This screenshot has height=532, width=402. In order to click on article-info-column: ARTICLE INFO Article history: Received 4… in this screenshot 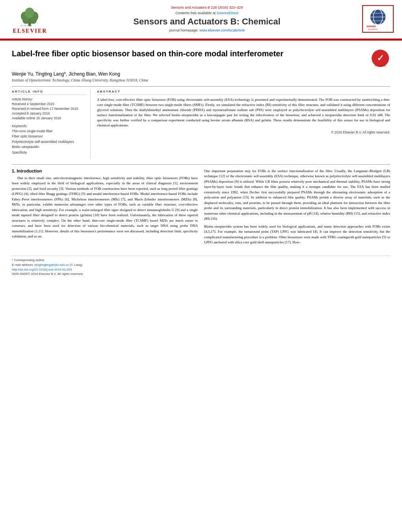, I will do `click(51, 124)`.